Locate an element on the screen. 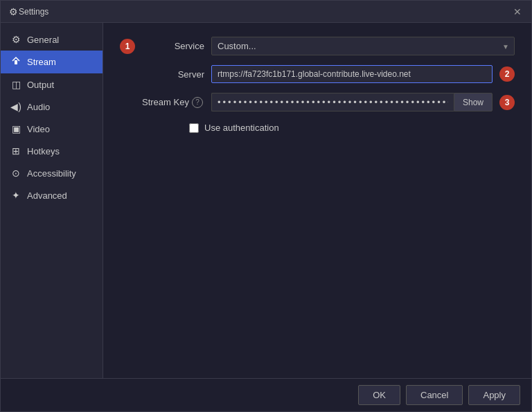  audio-icon: ◀) is located at coordinates (16, 107).